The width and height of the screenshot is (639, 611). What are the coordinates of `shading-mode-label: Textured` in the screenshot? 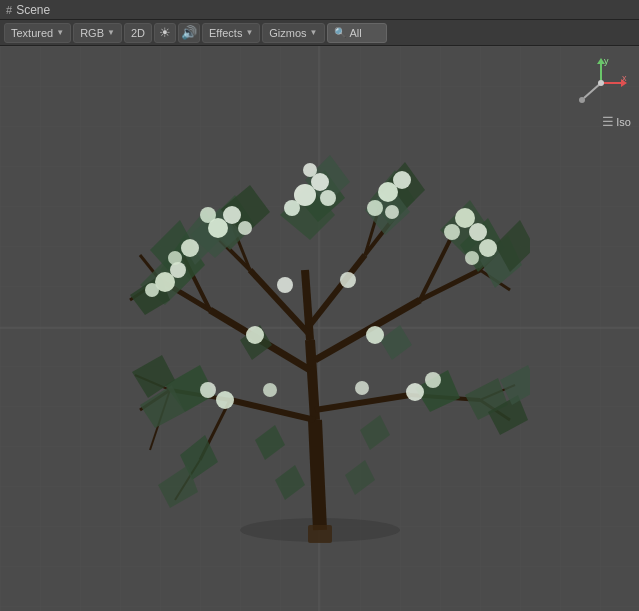 It's located at (32, 33).